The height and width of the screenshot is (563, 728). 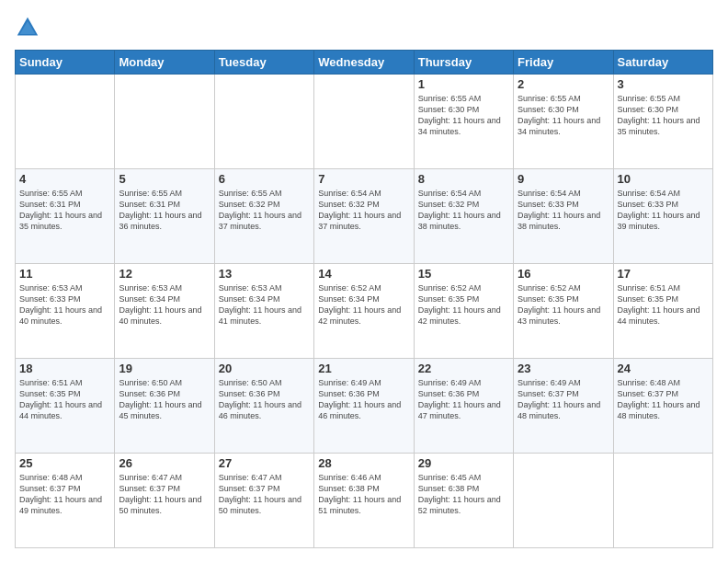 What do you see at coordinates (164, 368) in the screenshot?
I see `day-number: 19` at bounding box center [164, 368].